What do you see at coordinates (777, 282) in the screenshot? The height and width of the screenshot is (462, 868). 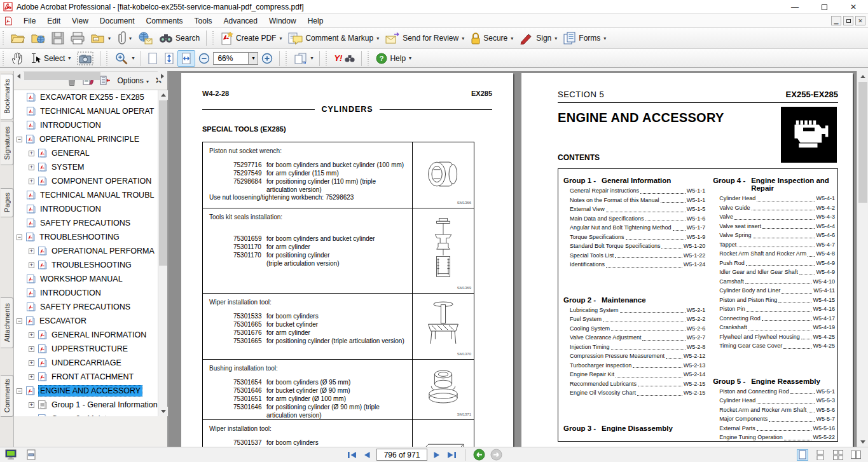 I see `contents-entry: CamshaftW5-4-10` at bounding box center [777, 282].